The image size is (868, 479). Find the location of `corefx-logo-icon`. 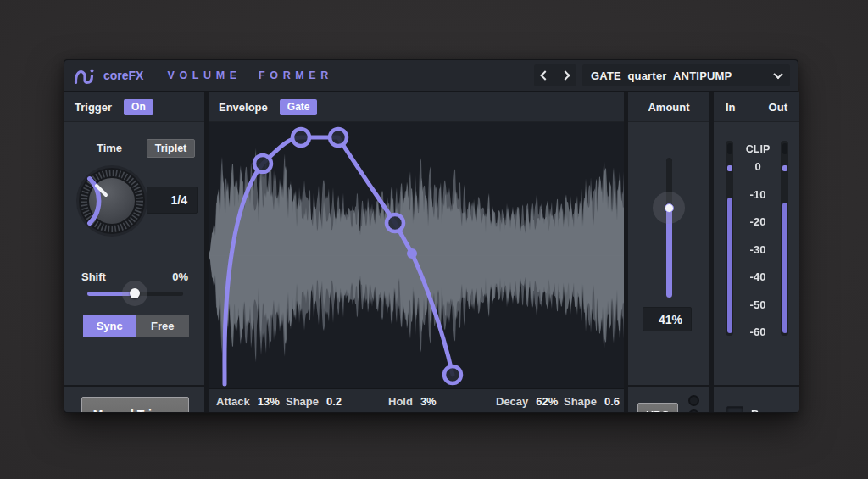

corefx-logo-icon is located at coordinates (84, 75).